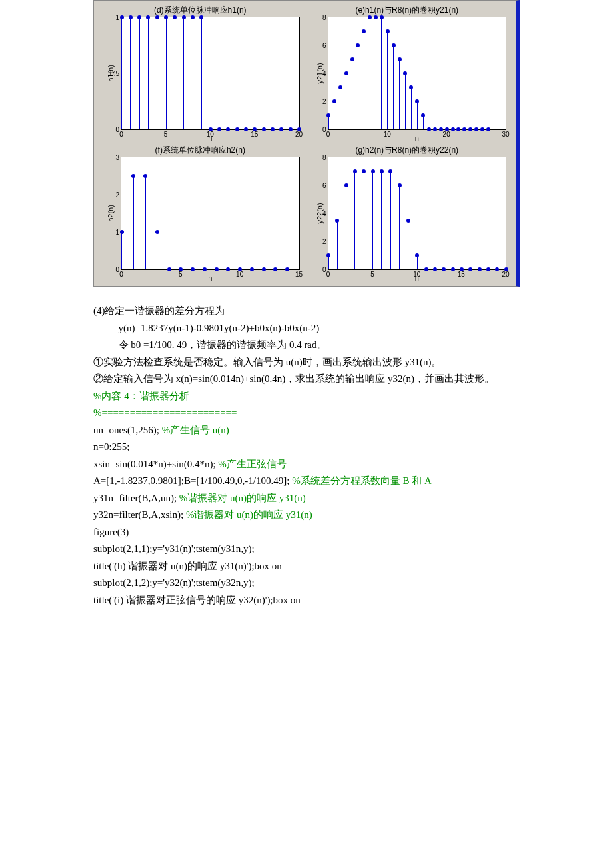 This screenshot has width=613, height=868. Describe the element at coordinates (306, 363) in the screenshot. I see `para-1: ①实验方法检查系统是否稳定。输入信号为 u(n)时，画出系统输出波形 y31(n…` at that location.